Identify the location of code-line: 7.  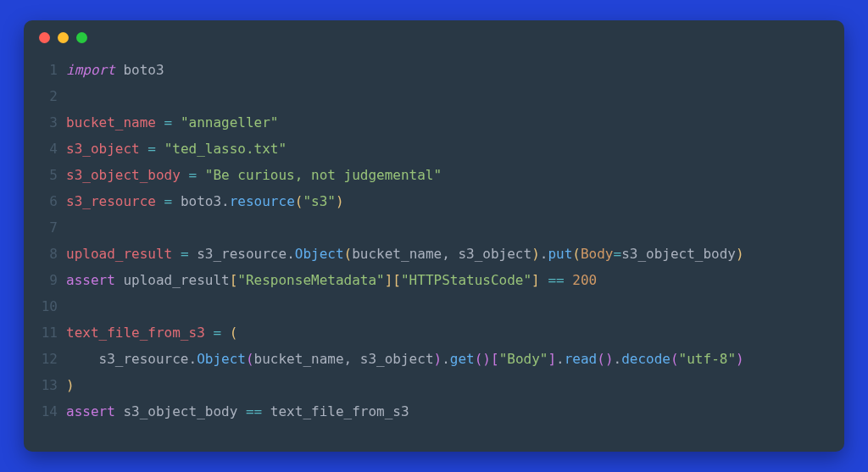
(429, 227).